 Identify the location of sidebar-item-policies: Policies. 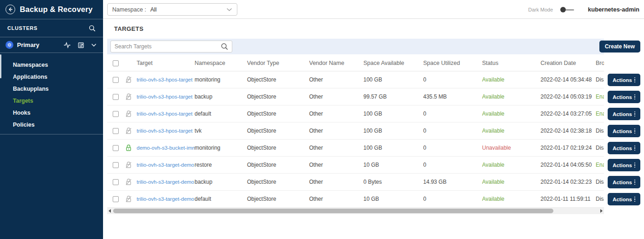
(52, 125).